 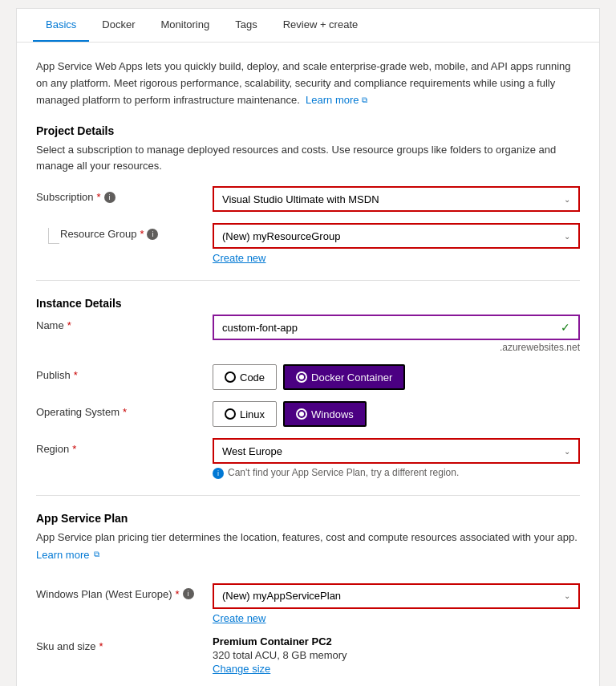 What do you see at coordinates (308, 157) in the screenshot?
I see `project-details-desc: Select a subscription to manage deployed…` at bounding box center [308, 157].